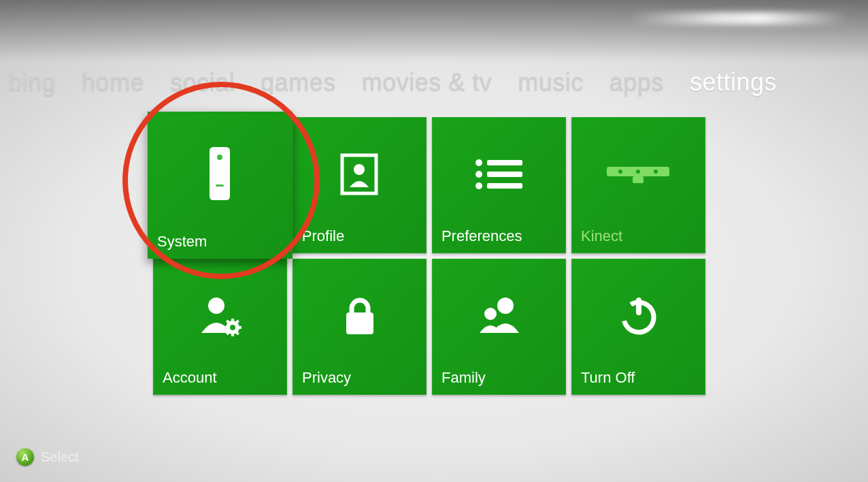 The image size is (868, 482). What do you see at coordinates (638, 185) in the screenshot?
I see `tile-kinect: Kinect` at bounding box center [638, 185].